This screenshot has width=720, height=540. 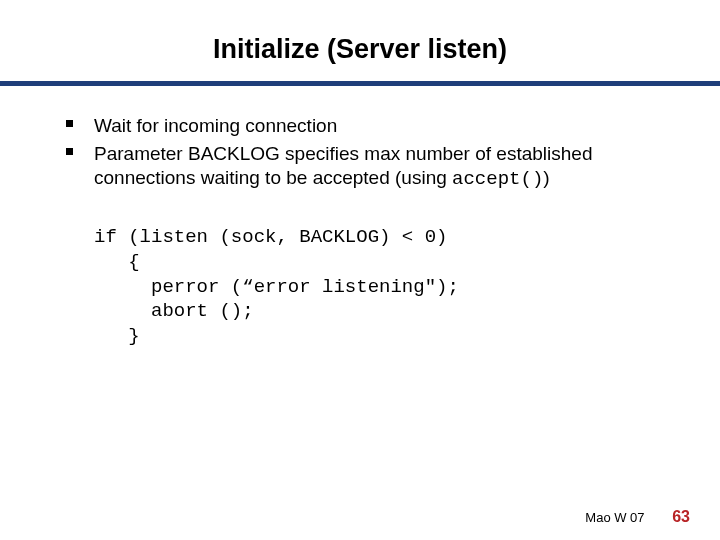 I want to click on code-line: {, so click(x=117, y=262).